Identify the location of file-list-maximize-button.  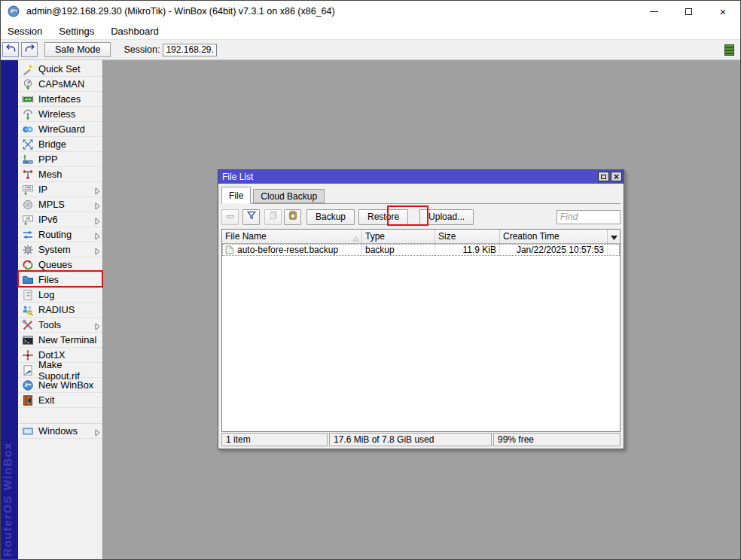
(604, 176).